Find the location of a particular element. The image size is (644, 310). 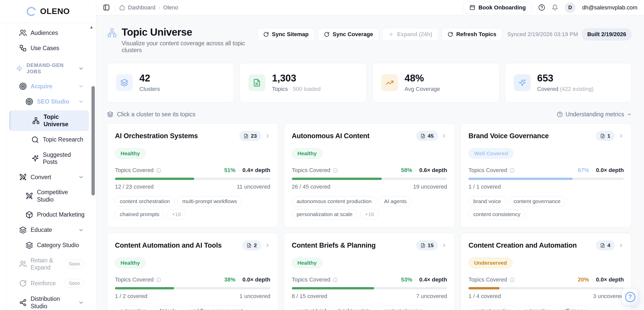

sidebar-item-topic-research: Topic Research is located at coordinates (49, 140).